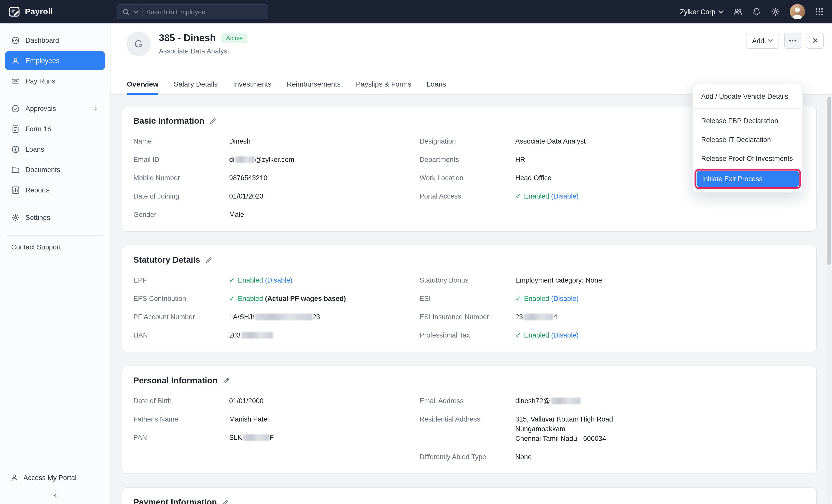  Describe the element at coordinates (203, 51) in the screenshot. I see `employee-designation: Associate Data Analyst` at that location.